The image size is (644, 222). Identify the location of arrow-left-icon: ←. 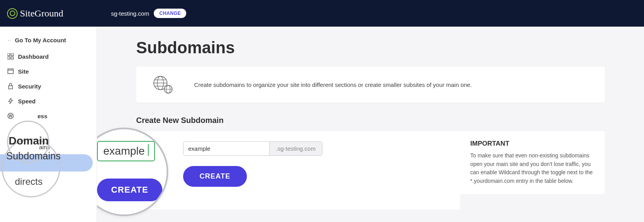
(10, 40).